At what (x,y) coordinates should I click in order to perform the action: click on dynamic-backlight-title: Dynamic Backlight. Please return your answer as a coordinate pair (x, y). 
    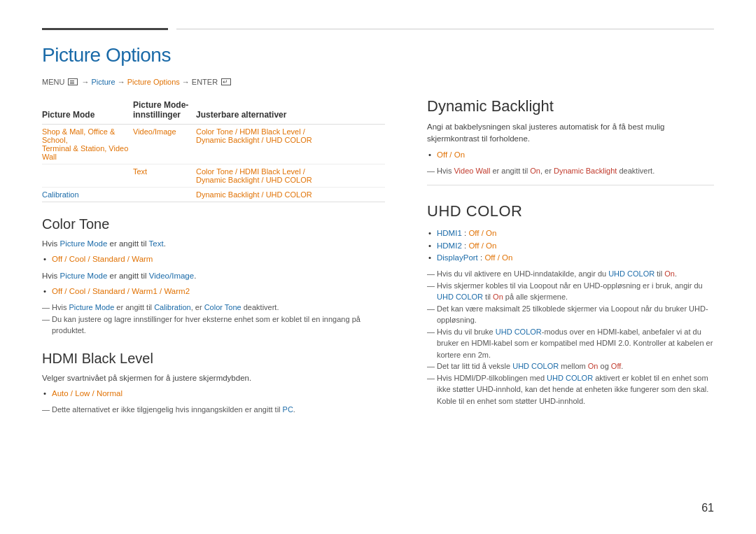
    Looking at the image, I should click on (570, 106).